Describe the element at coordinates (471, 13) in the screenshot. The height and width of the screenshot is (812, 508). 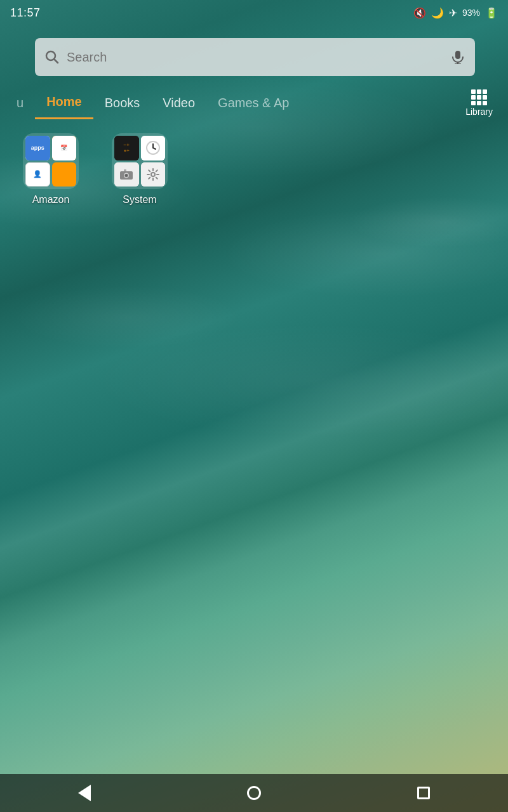
I see `battery-text: 93%` at that location.